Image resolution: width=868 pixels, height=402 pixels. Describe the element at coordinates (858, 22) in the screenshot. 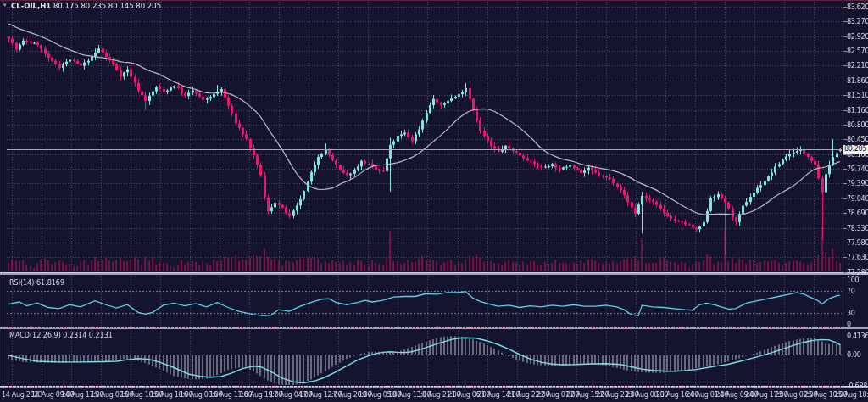

I see `price-axis-label: 83.270` at that location.